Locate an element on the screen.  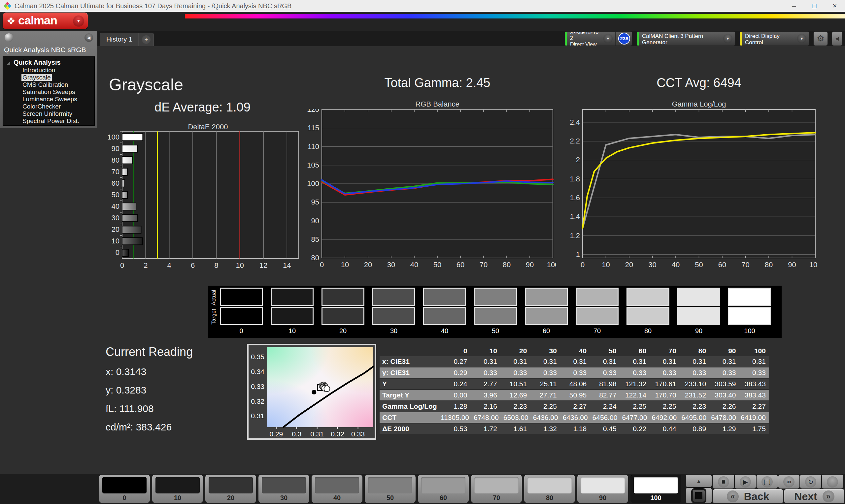
cie-chromaticity-chart: 0.310.320.330.340.350.290.30.310.320.33 is located at coordinates (312, 392).